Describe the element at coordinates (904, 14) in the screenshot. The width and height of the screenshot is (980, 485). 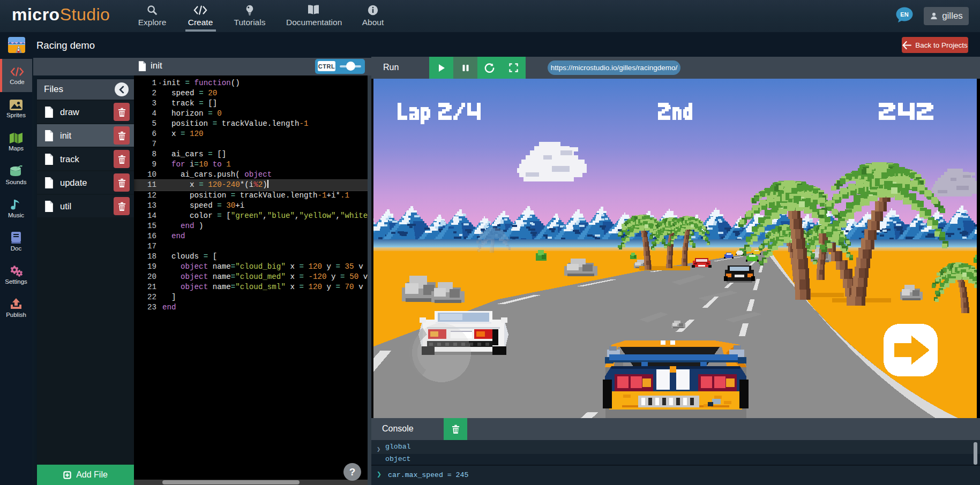
I see `svg-text: EN` at that location.